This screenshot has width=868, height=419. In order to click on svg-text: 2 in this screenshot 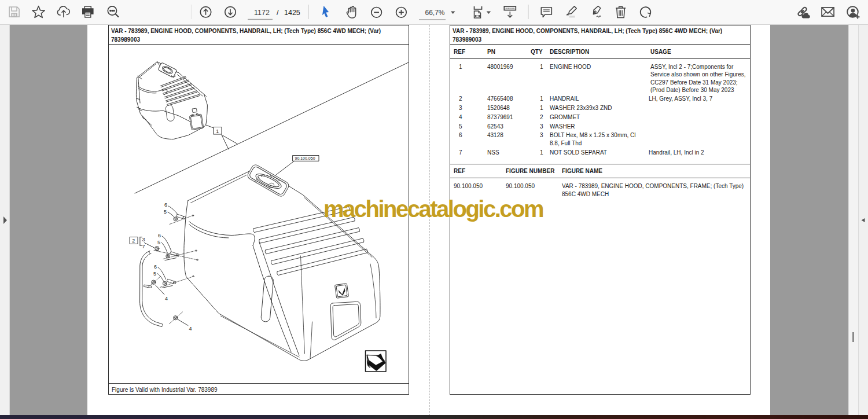, I will do `click(133, 241)`.